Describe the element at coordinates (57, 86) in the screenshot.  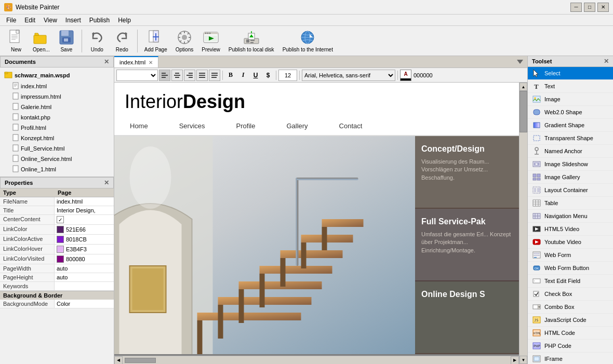
I see `doc-index: index.html` at that location.